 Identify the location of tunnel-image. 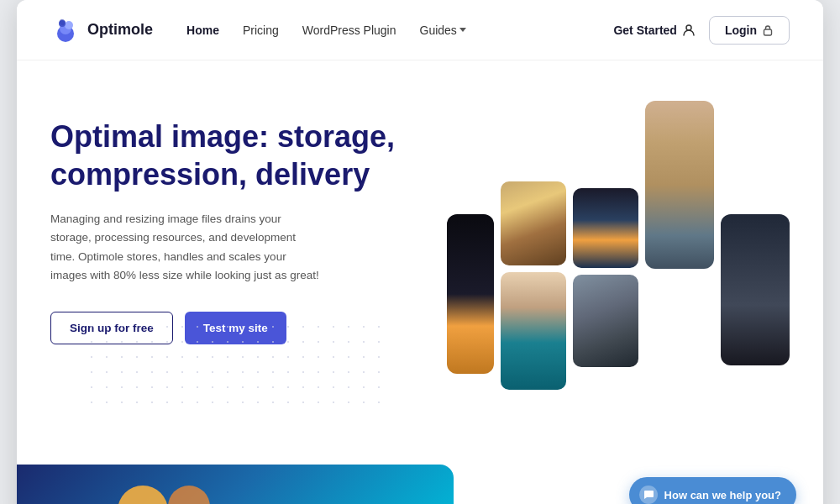
(606, 228).